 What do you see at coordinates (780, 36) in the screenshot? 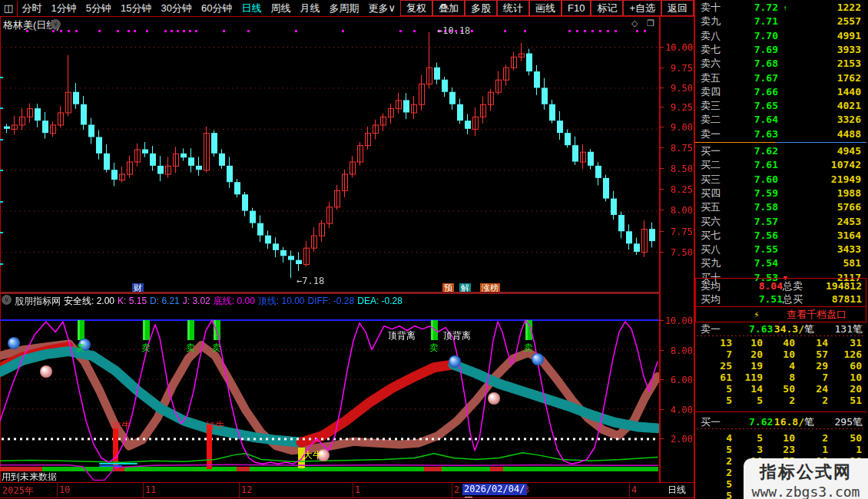
I see `sell-row-卖八: 卖八7.704991` at bounding box center [780, 36].